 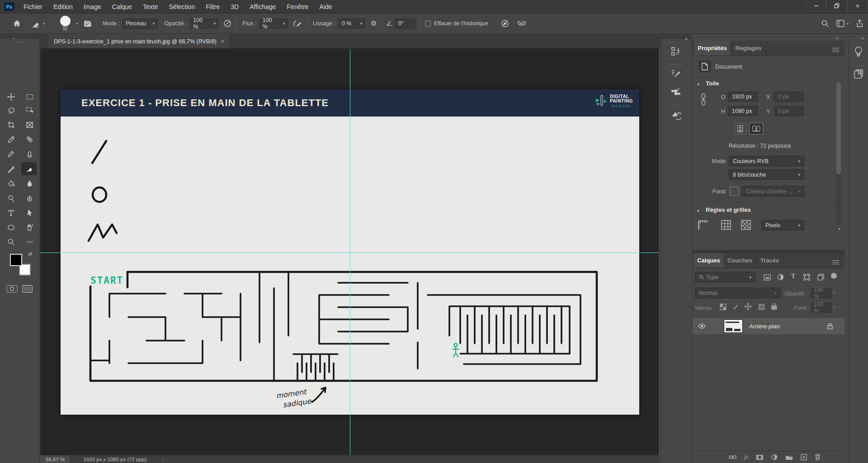 I want to click on libraries-icon, so click(x=859, y=74).